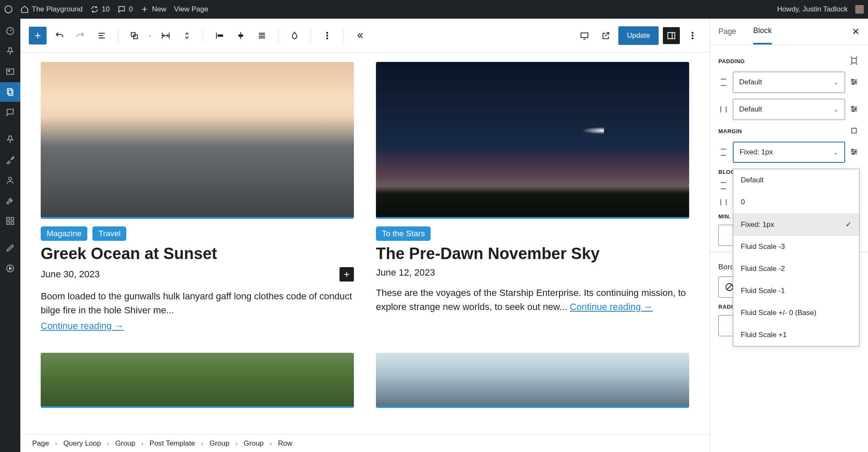  Describe the element at coordinates (789, 109) in the screenshot. I see `padding-horizontal-select: Default⌄` at that location.